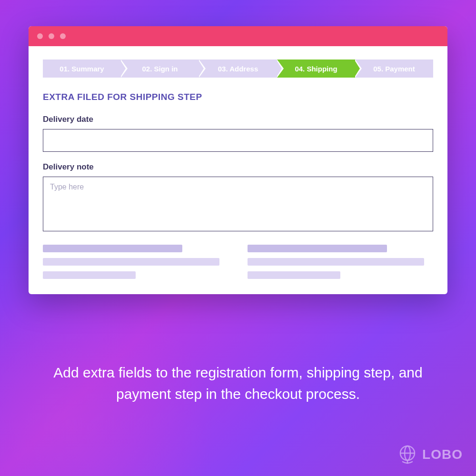 The width and height of the screenshot is (476, 476). I want to click on step-summary: 01. Summary, so click(82, 69).